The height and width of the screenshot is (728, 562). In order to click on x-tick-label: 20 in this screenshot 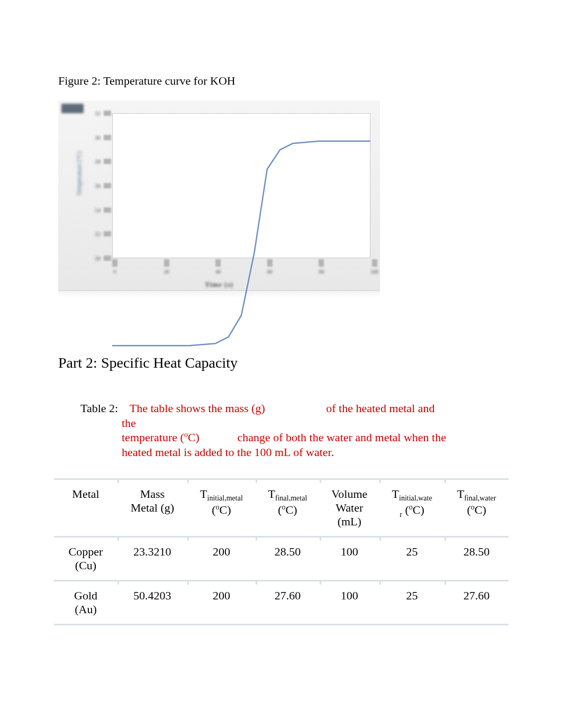, I will do `click(167, 272)`.